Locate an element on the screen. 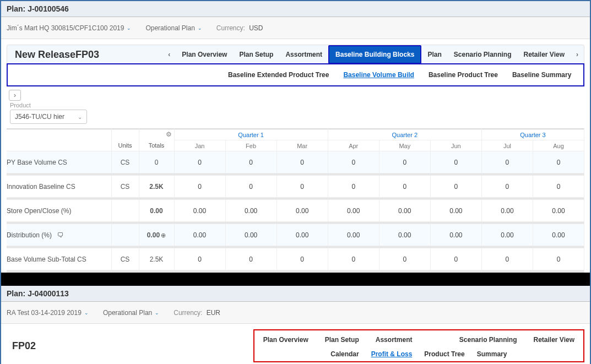 This screenshot has width=591, height=364. release-title-lower: FP02 is located at coordinates (97, 346).